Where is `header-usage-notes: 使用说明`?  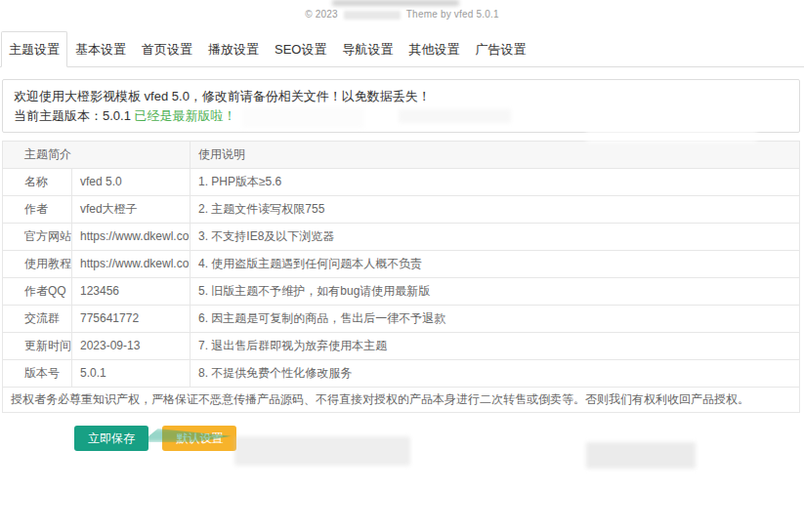 header-usage-notes: 使用说明 is located at coordinates (495, 155).